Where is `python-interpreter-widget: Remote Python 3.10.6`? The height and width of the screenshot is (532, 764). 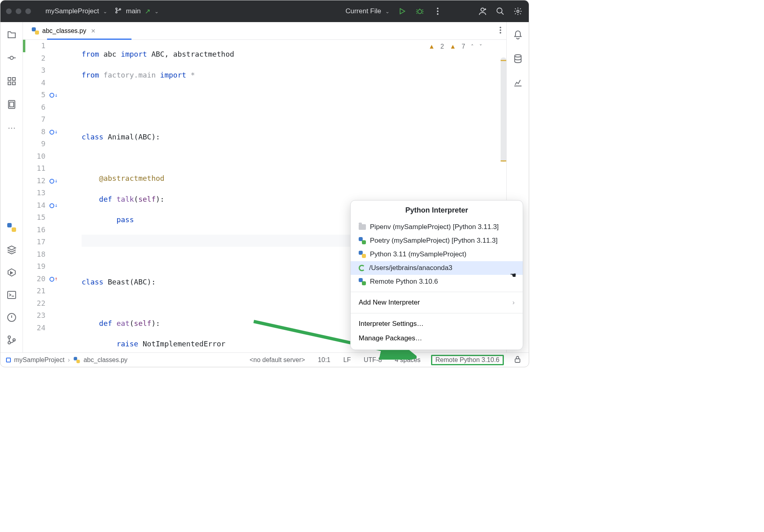 python-interpreter-widget: Remote Python 3.10.6 is located at coordinates (467, 360).